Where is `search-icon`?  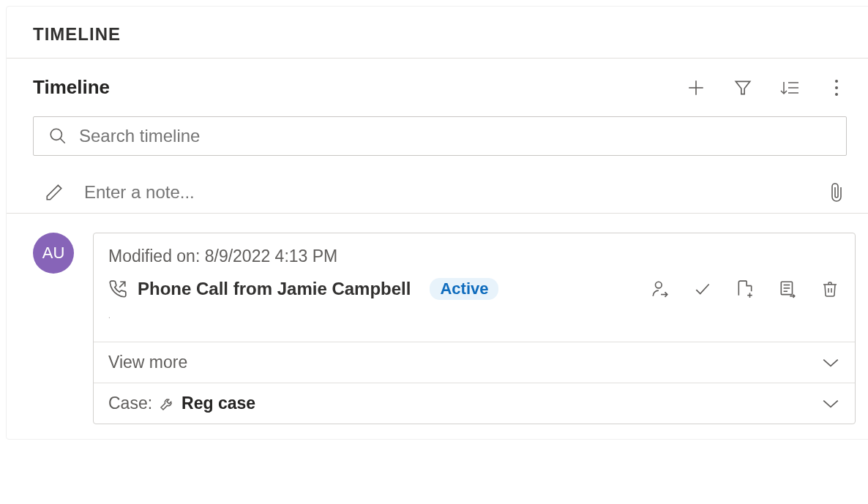 search-icon is located at coordinates (58, 136).